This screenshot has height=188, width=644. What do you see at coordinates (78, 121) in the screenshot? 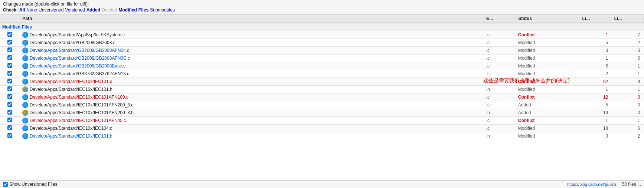
I see `file-path: Develop/Apps/Standard/IEC10x/IEC101AFN45…` at bounding box center [78, 121].